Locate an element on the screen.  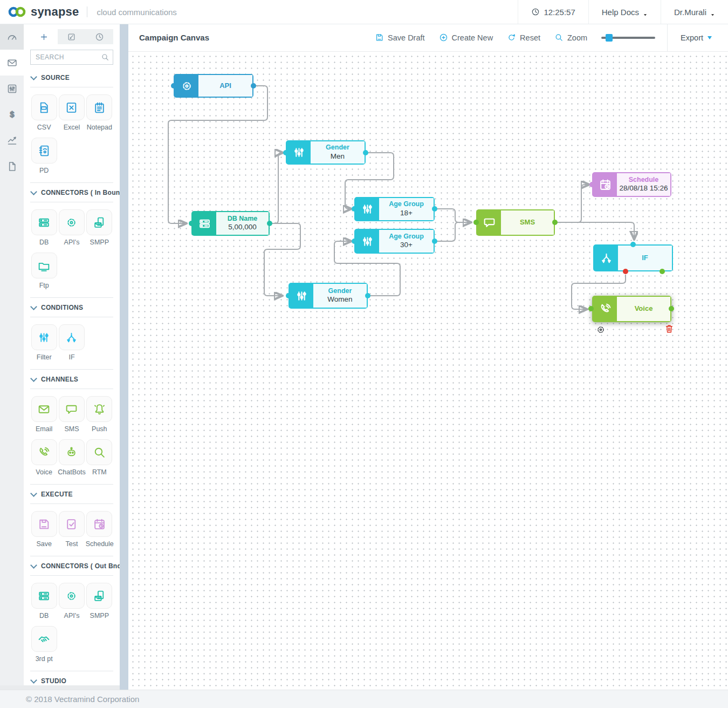
port-if-false is located at coordinates (626, 271).